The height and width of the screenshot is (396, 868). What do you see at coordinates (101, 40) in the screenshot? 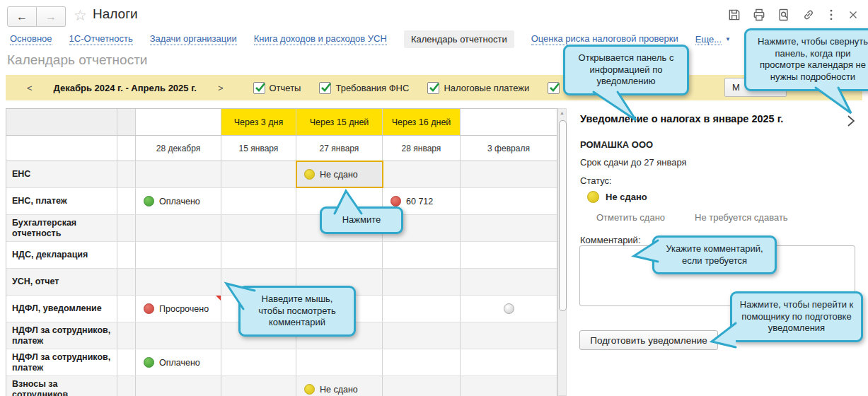
I see `tab-1c-reporting: 1С-Отчетность` at bounding box center [101, 40].